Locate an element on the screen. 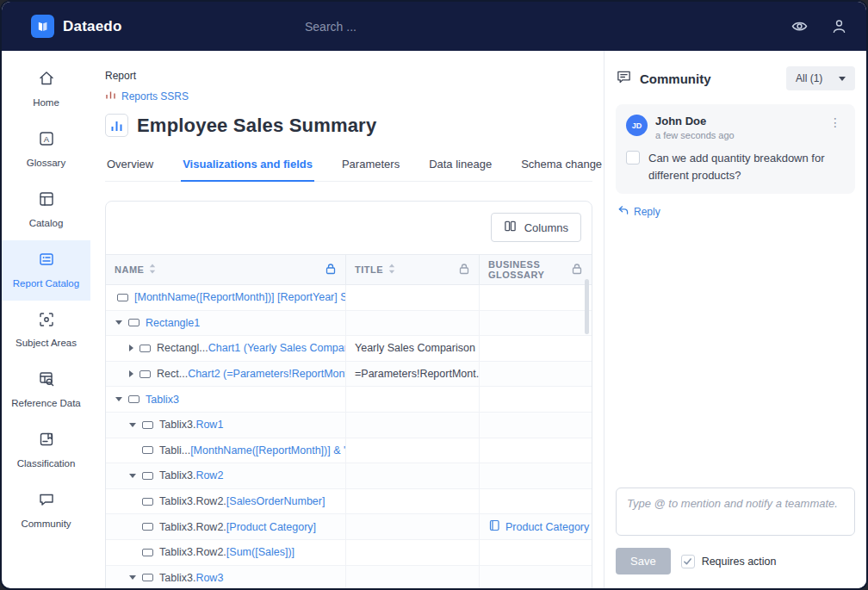  comment-menu-icon: ⋮ is located at coordinates (835, 122).